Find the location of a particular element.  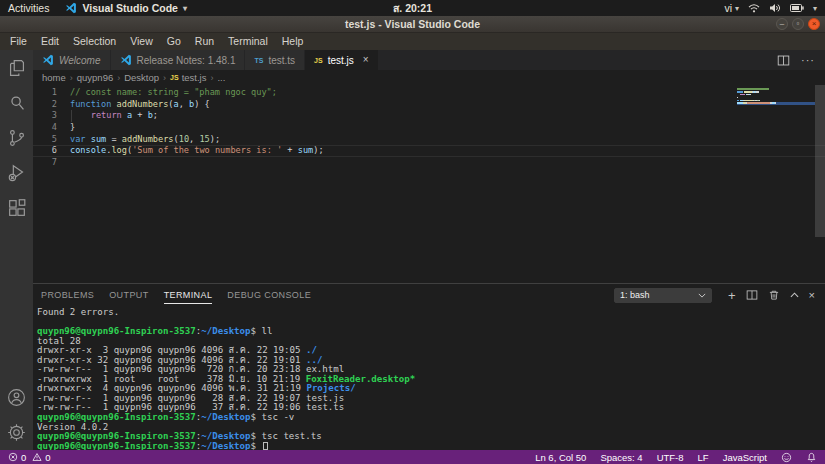

menu-file: File is located at coordinates (18, 42).